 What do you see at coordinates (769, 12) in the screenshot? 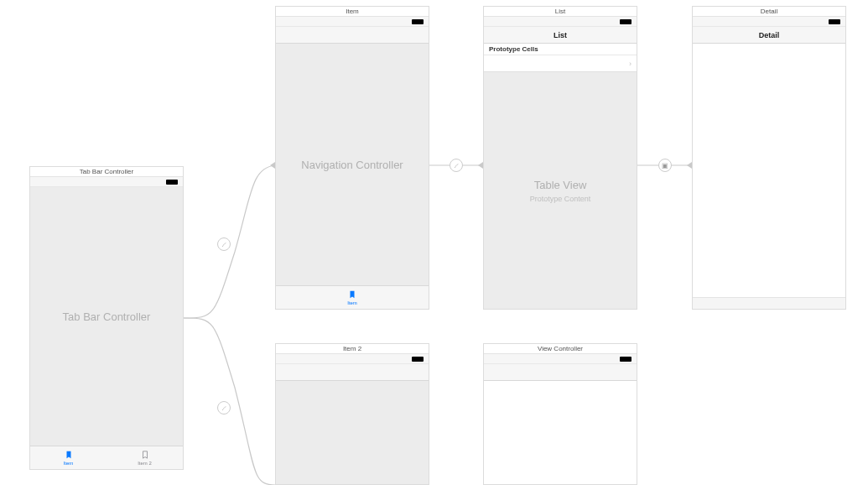
I see `scene-header: Detail` at bounding box center [769, 12].